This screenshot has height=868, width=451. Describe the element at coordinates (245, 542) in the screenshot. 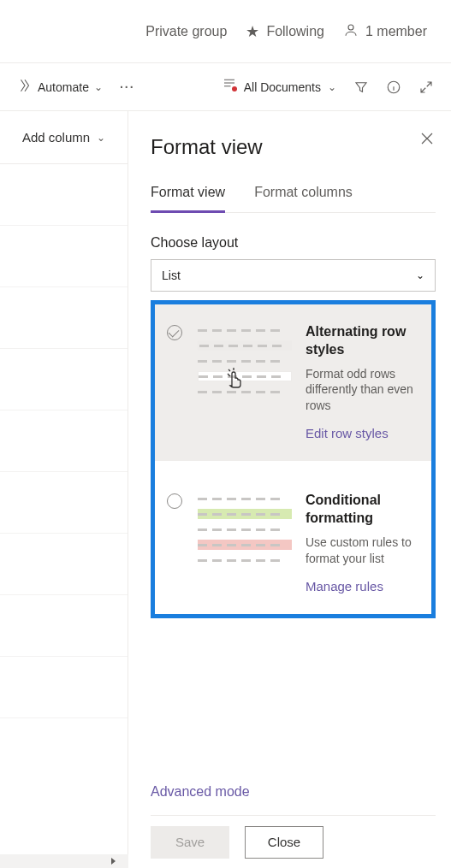

I see `thumb-conditional-icon` at that location.